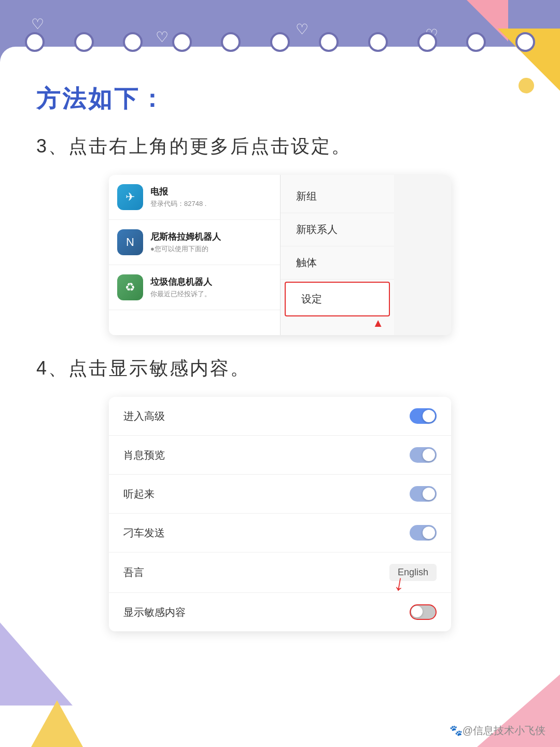 Image resolution: width=560 pixels, height=747 pixels. What do you see at coordinates (423, 494) in the screenshot?
I see `toggle-sound` at bounding box center [423, 494].